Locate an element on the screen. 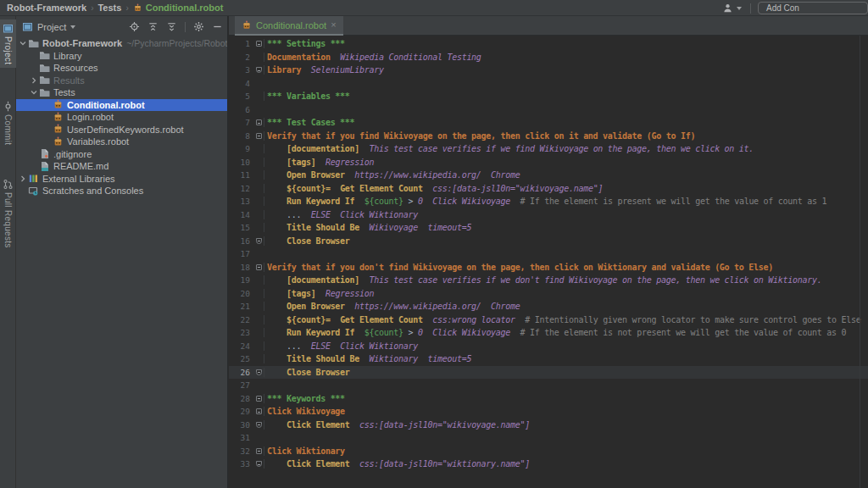 This screenshot has height=488, width=868. code-line-30: 30 Click Element css:[data-jsl10n="wikiv… is located at coordinates (548, 425).